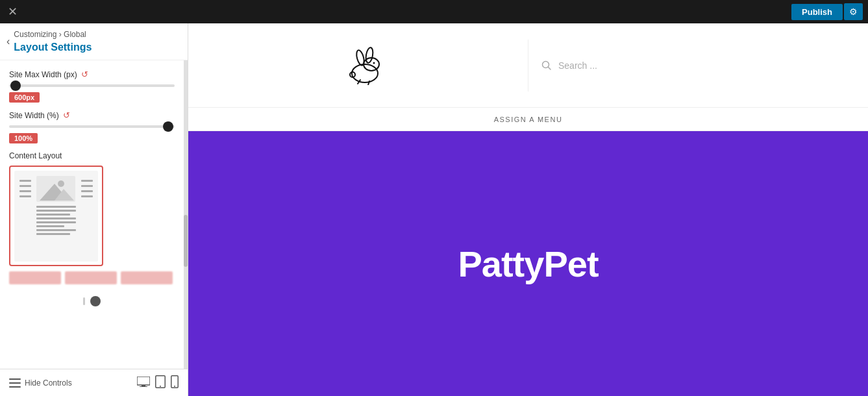 The width and height of the screenshot is (868, 396). What do you see at coordinates (827, 12) in the screenshot?
I see `publish-area: Publish ⚙` at bounding box center [827, 12].